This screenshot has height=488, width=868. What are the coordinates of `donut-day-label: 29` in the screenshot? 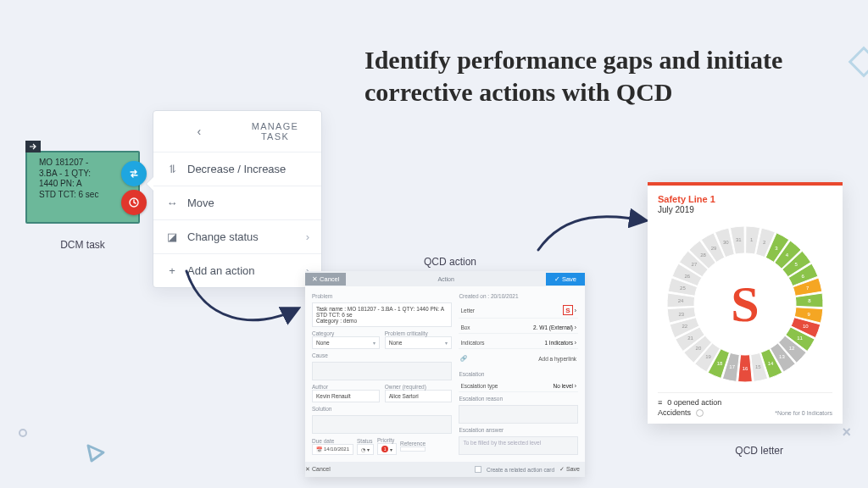 It's located at (714, 248).